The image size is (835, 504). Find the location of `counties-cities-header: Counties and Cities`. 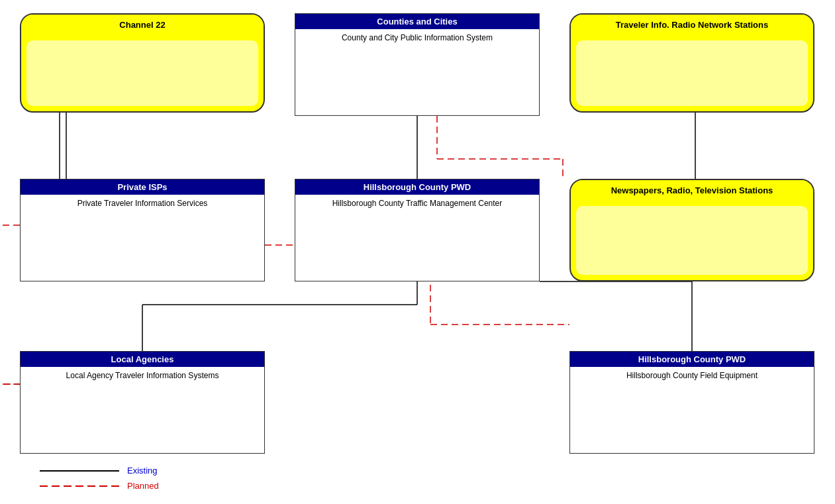

counties-cities-header: Counties and Cities is located at coordinates (417, 21).